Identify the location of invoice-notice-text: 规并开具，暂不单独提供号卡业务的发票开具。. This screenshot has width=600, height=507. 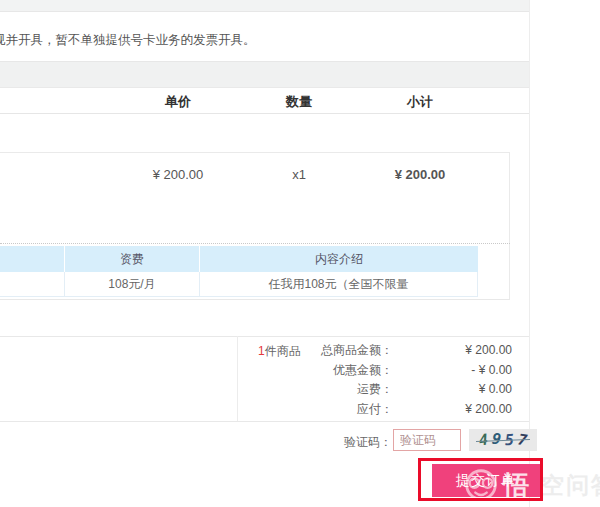
(128, 40).